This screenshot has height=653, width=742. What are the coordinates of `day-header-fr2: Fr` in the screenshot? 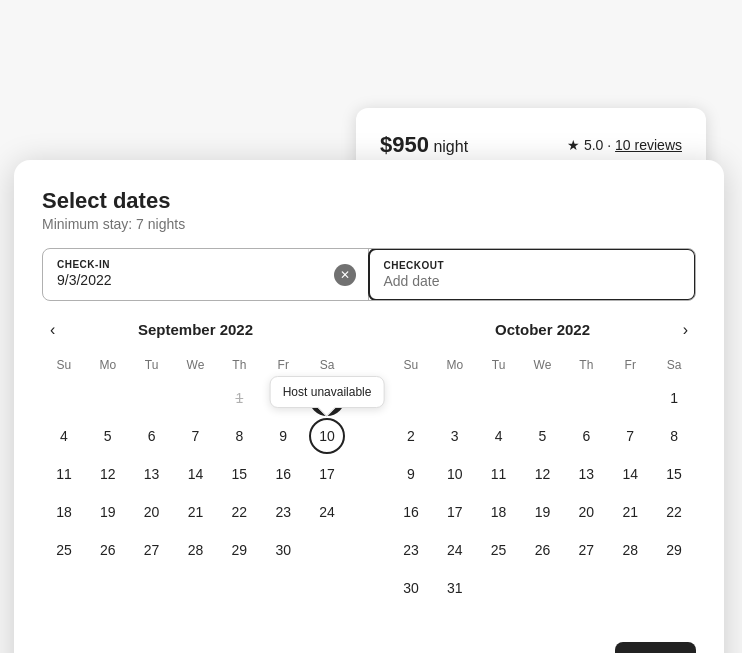 It's located at (630, 365).